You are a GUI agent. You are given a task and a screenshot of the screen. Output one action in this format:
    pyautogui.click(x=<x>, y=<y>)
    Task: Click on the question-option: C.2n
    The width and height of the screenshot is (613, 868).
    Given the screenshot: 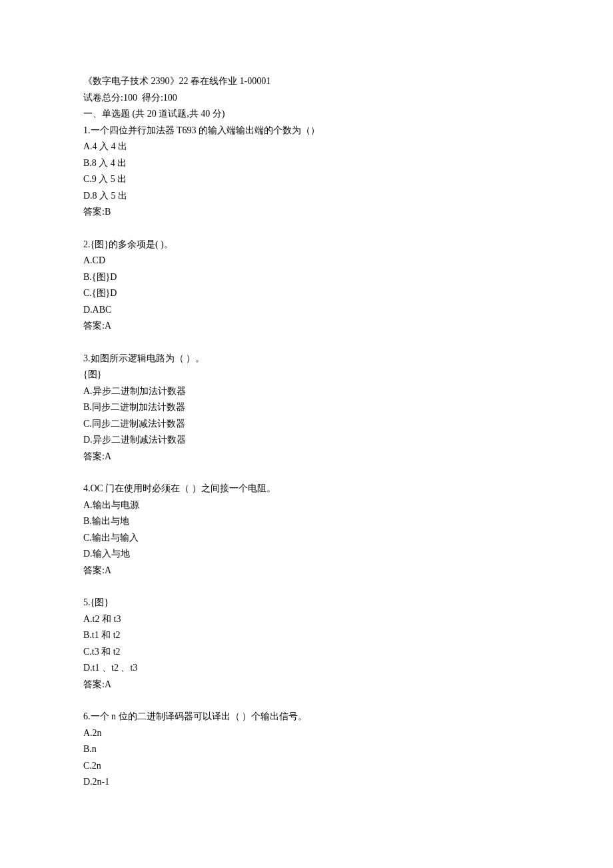 What is the action you would take?
    pyautogui.click(x=306, y=767)
    